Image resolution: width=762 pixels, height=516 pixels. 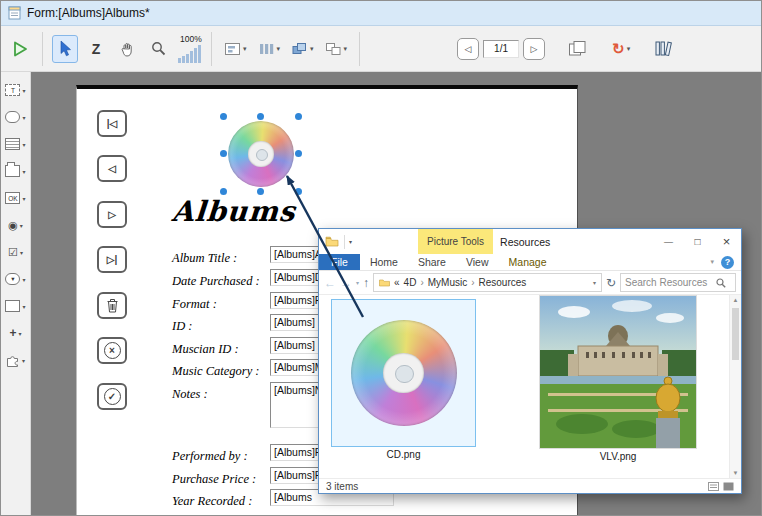 What do you see at coordinates (534, 49) in the screenshot?
I see `next-page-button: ▷` at bounding box center [534, 49].